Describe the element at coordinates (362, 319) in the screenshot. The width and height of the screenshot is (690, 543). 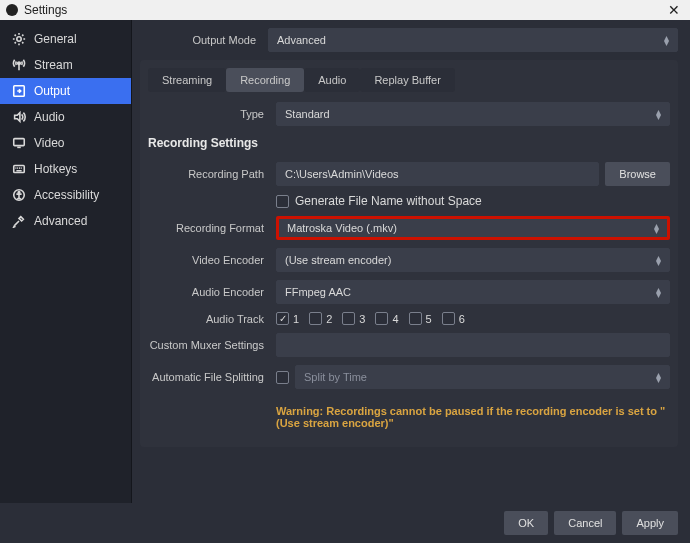
I see `track-label: 3` at that location.